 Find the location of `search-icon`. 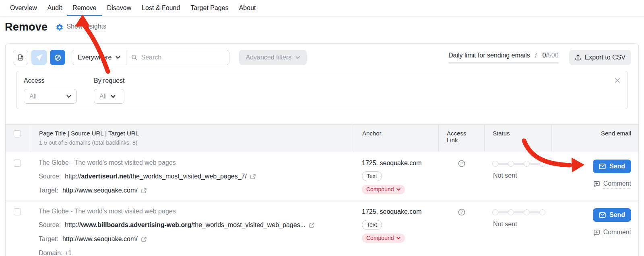

search-icon is located at coordinates (134, 57).